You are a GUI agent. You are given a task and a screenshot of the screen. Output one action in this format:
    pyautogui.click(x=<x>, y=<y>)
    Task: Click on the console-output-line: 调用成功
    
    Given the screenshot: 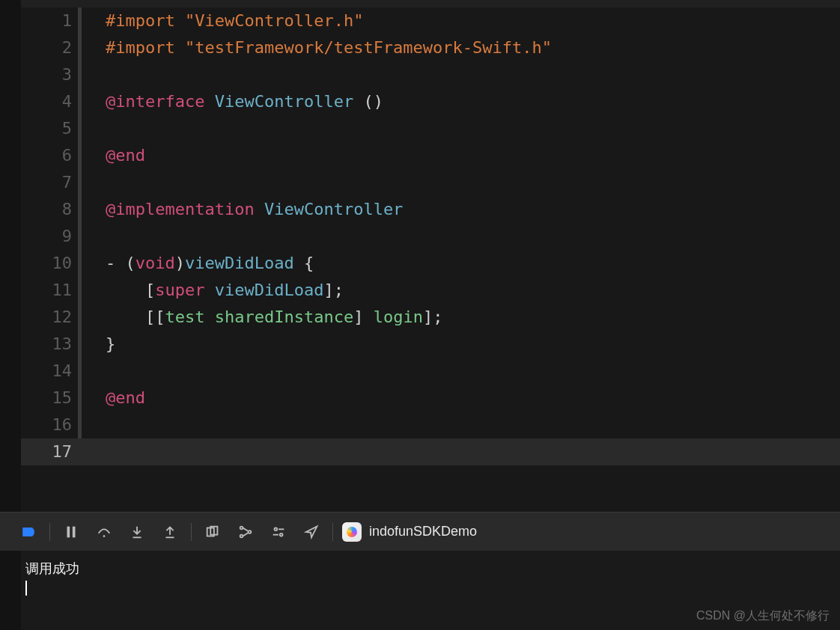 What is the action you would take?
    pyautogui.click(x=430, y=569)
    